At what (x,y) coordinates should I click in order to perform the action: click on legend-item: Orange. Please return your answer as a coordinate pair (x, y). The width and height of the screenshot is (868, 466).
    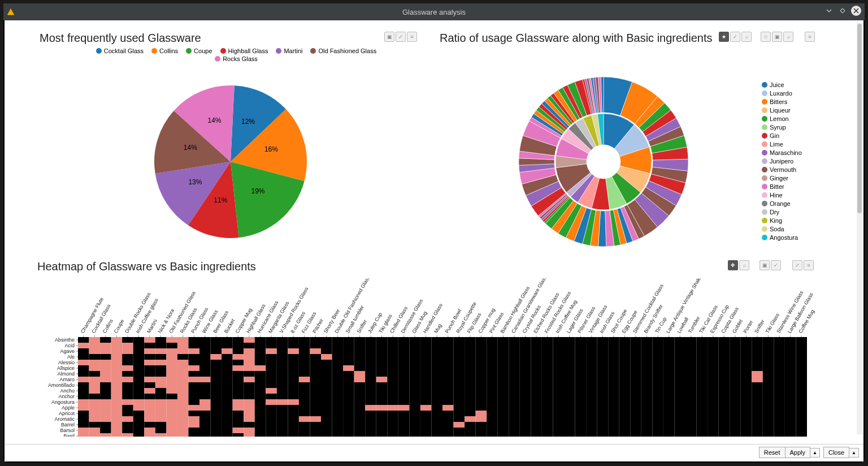
    Looking at the image, I should click on (782, 204).